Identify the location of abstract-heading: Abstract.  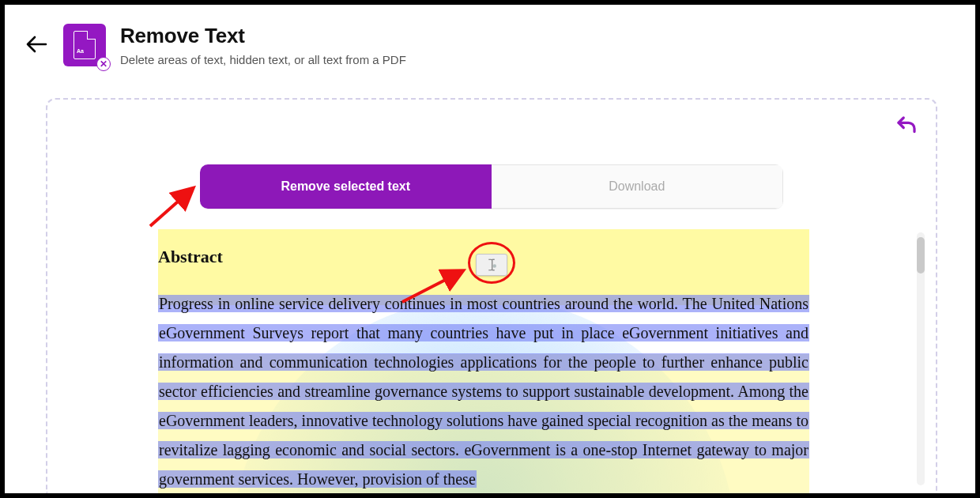
(190, 257).